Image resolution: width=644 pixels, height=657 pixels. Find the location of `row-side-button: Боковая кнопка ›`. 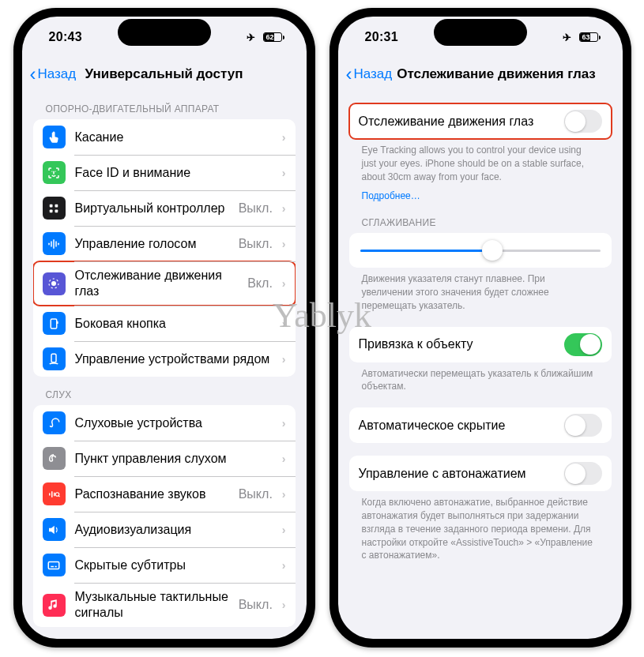

row-side-button: Боковая кнопка › is located at coordinates (164, 324).